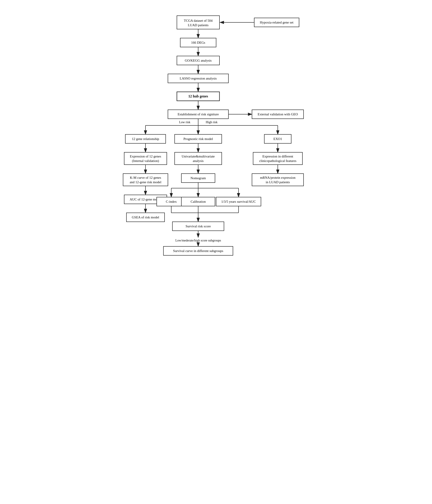 This screenshot has height=504, width=432. Describe the element at coordinates (171, 201) in the screenshot. I see `c-index-label: C-index` at that location.